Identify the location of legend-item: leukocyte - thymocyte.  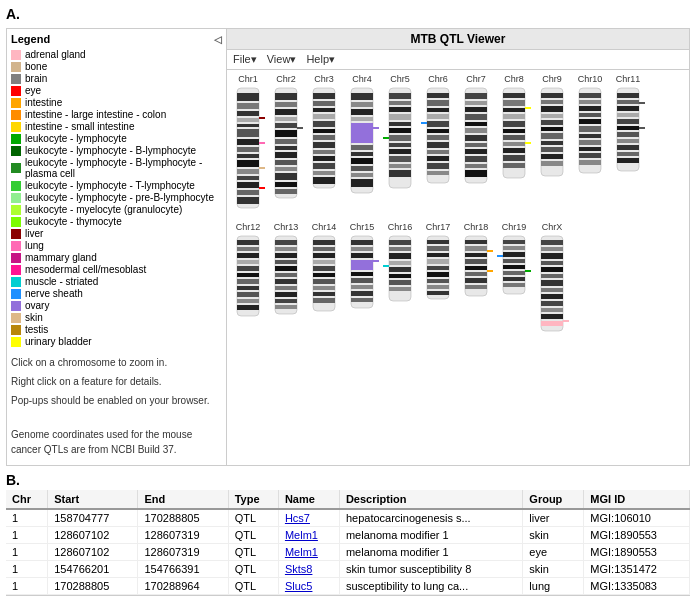
(116, 222).